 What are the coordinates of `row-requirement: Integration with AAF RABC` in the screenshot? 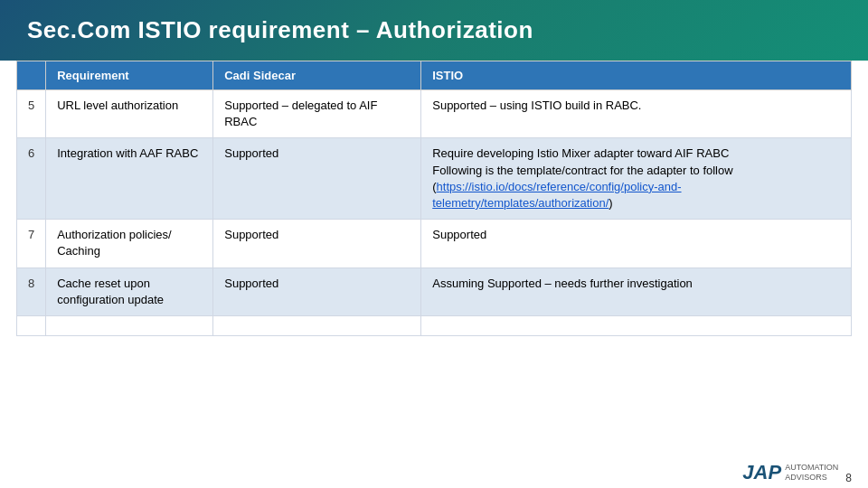 It's located at (130, 179).